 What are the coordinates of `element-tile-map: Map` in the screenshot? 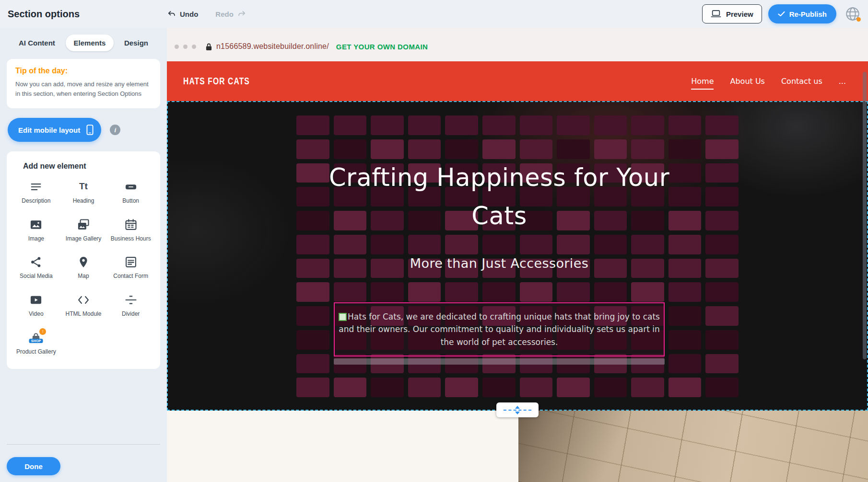 It's located at (83, 268).